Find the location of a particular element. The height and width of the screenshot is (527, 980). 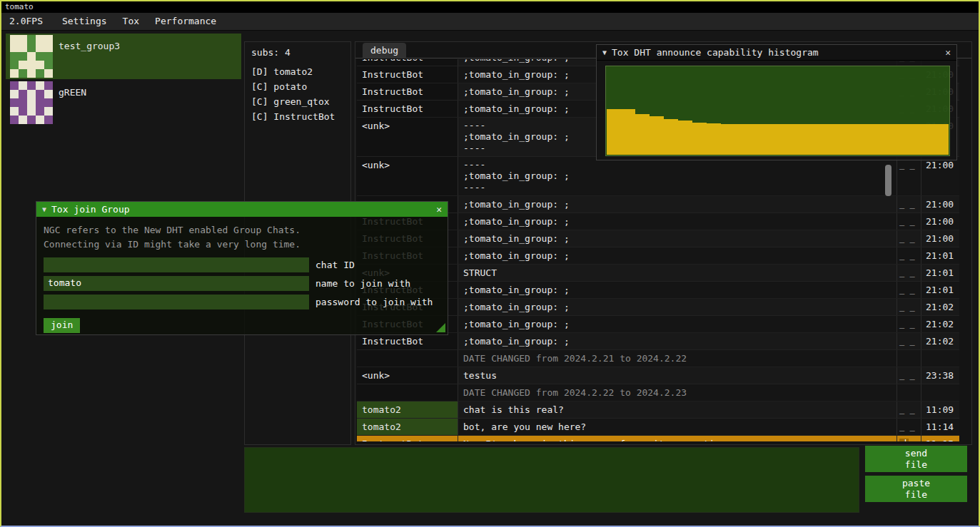

join-field-chat-id is located at coordinates (176, 265).